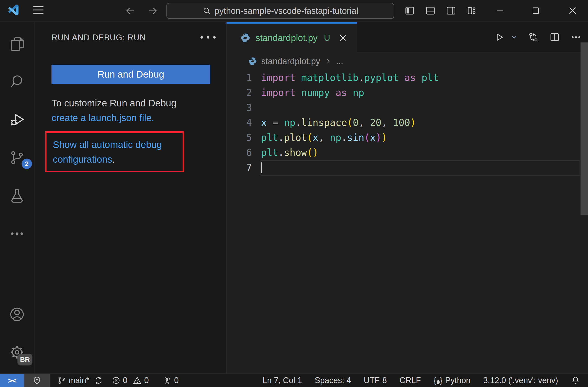  I want to click on layout-sidebar-right-icon, so click(451, 11).